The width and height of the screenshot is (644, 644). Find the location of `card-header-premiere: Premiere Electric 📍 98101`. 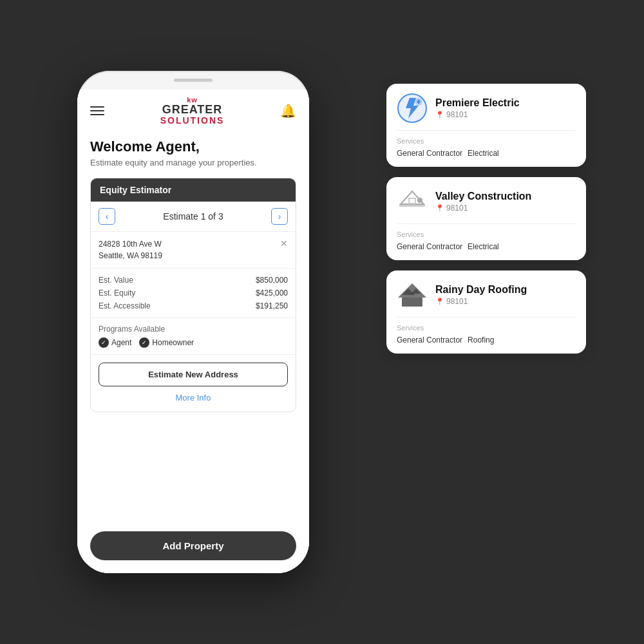

card-header-premiere: Premiere Electric 📍 98101 is located at coordinates (486, 108).